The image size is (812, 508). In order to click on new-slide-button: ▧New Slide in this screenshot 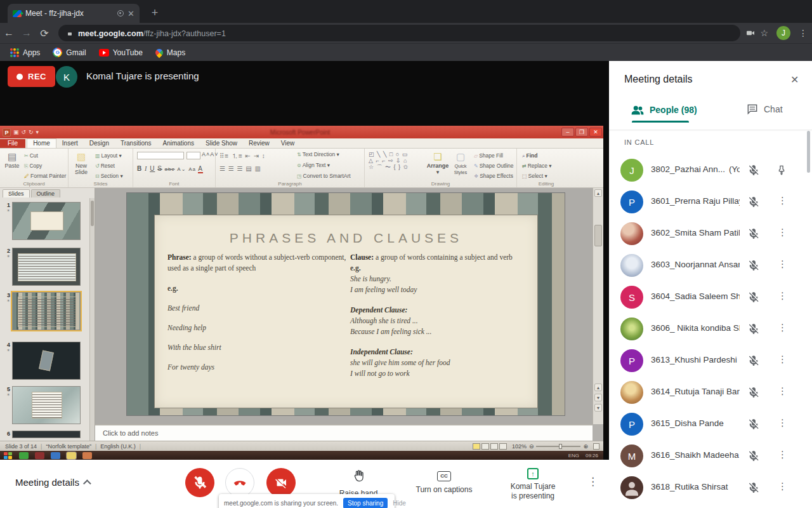, I will do `click(81, 163)`.